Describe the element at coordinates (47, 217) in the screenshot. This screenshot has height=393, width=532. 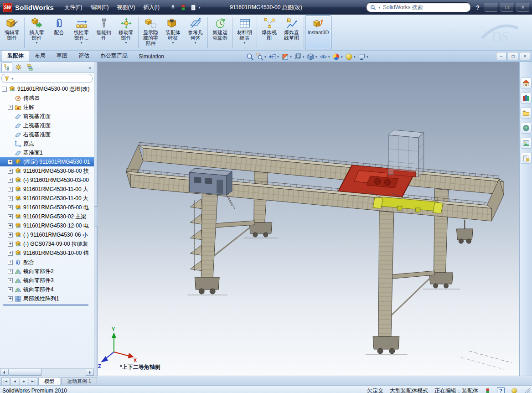
I see `tree-item: + 911601RMG4530-02 主梁` at that location.